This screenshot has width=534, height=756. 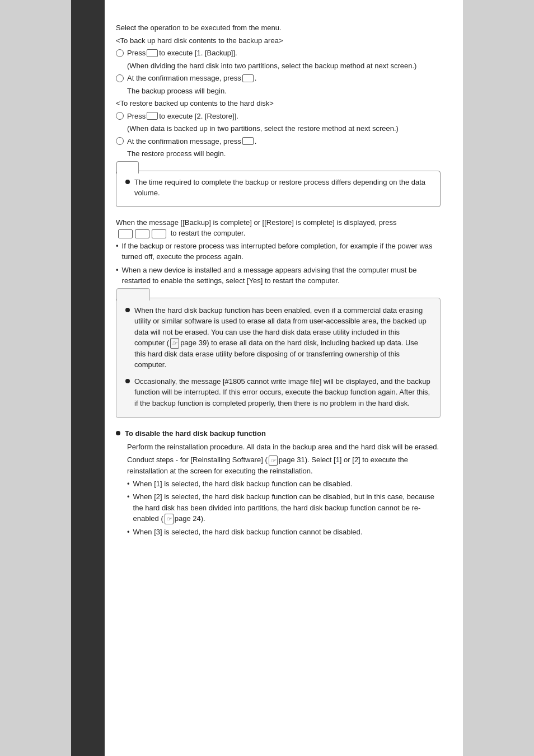 I want to click on intro-section: Select the operation to be executed from…, so click(x=278, y=91).